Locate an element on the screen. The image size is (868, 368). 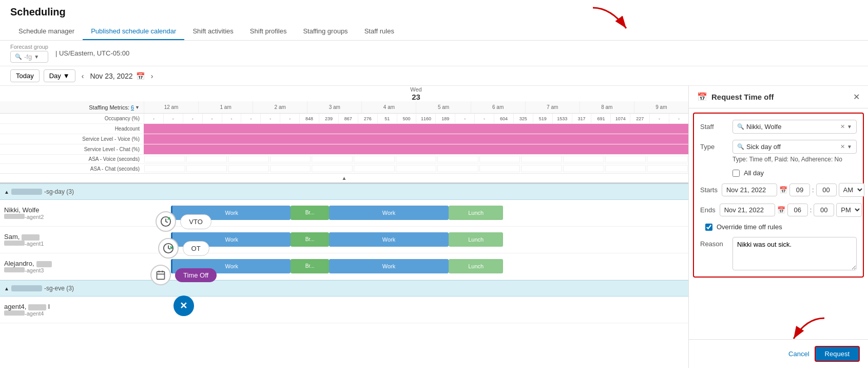
time-label-12am: 12 am is located at coordinates (171, 107).